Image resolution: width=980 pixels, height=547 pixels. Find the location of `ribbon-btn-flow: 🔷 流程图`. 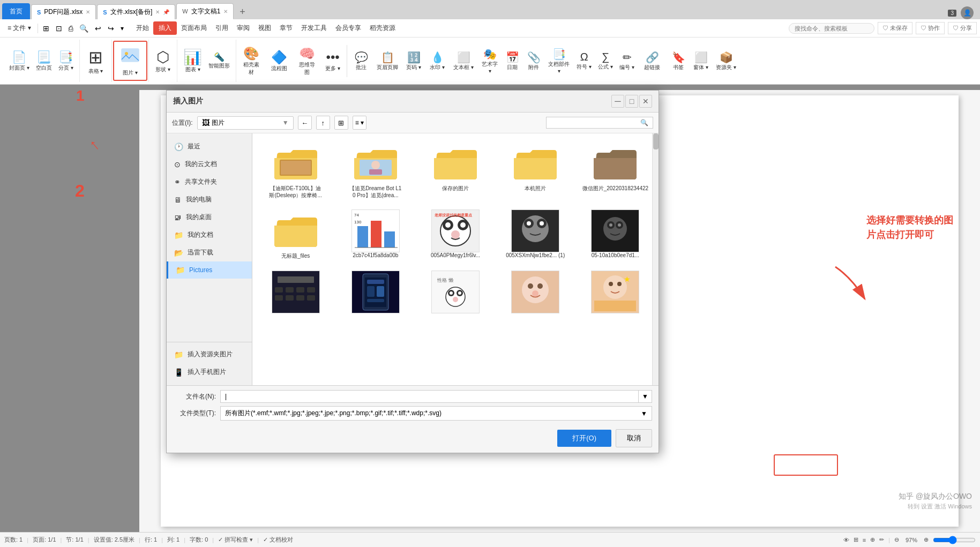

ribbon-btn-flow: 🔷 流程图 is located at coordinates (279, 61).